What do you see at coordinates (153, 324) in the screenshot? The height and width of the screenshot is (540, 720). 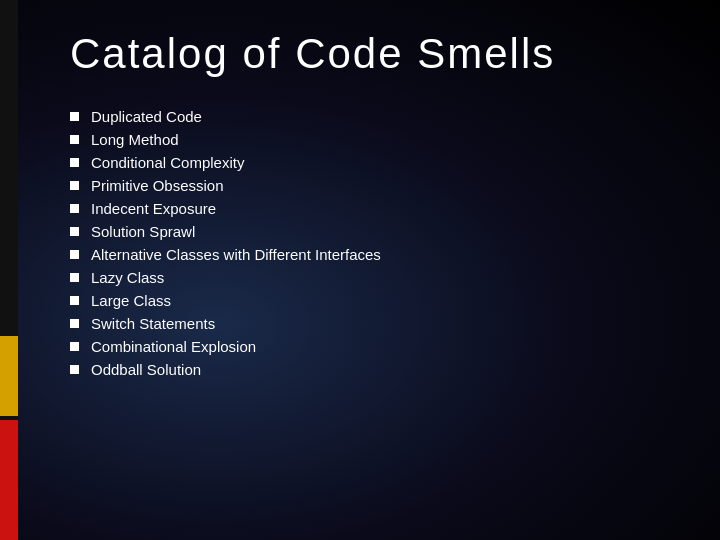 I see `list-item-label: Switch Statements` at bounding box center [153, 324].